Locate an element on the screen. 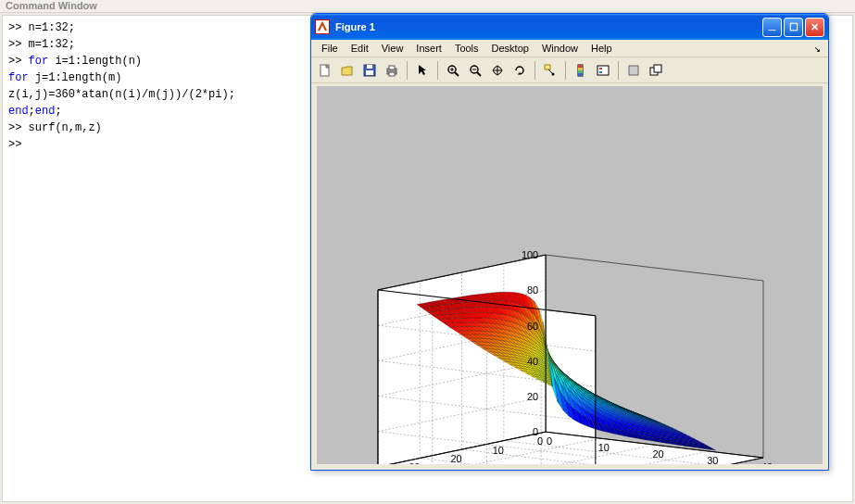 The width and height of the screenshot is (855, 504). matlab-icon is located at coordinates (322, 27).